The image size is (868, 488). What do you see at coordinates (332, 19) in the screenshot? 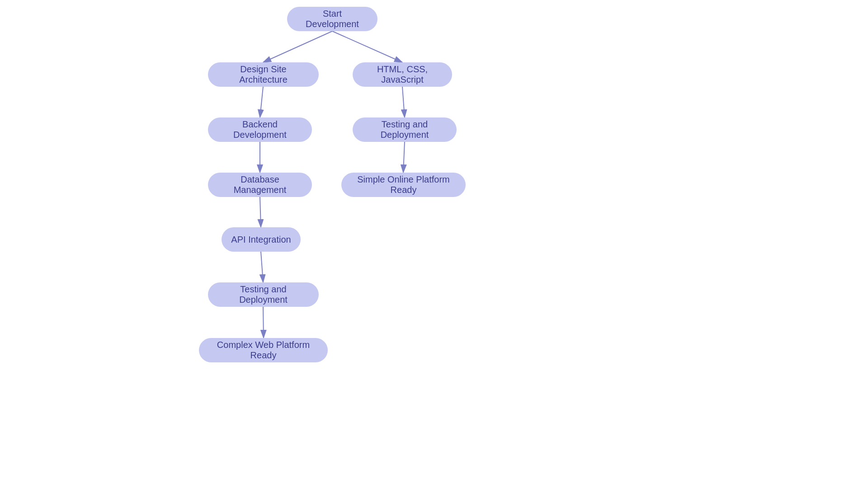
I see `node-start: Start Development` at bounding box center [332, 19].